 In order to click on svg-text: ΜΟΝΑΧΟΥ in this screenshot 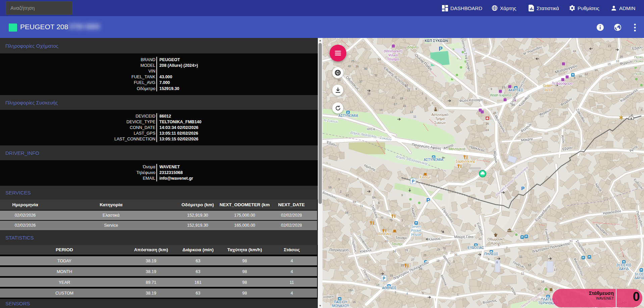, I will do `click(341, 306)`.